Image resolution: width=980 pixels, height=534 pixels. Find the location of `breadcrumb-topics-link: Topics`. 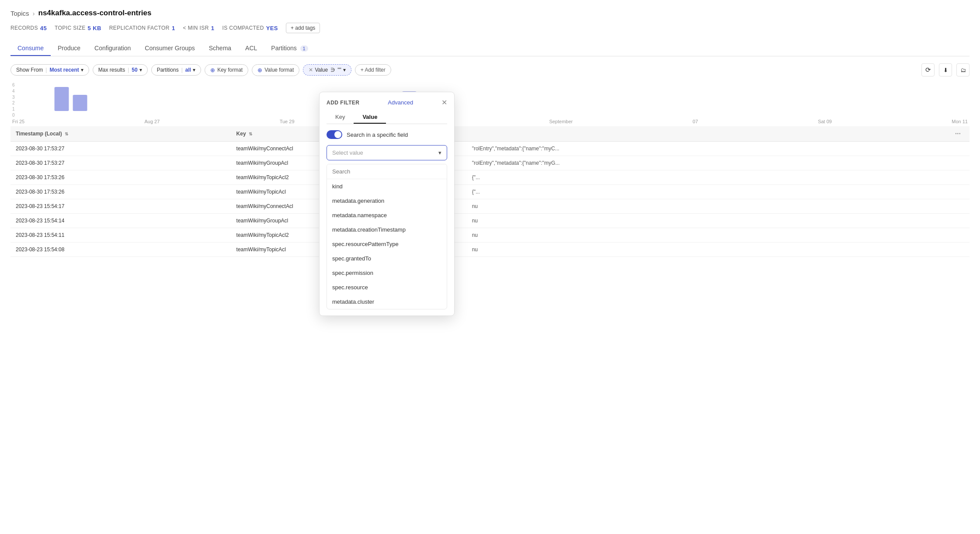

breadcrumb-topics-link: Topics is located at coordinates (20, 13).